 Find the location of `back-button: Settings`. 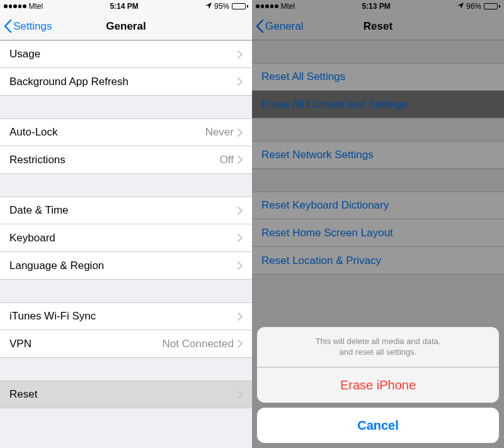

back-button: Settings is located at coordinates (26, 26).